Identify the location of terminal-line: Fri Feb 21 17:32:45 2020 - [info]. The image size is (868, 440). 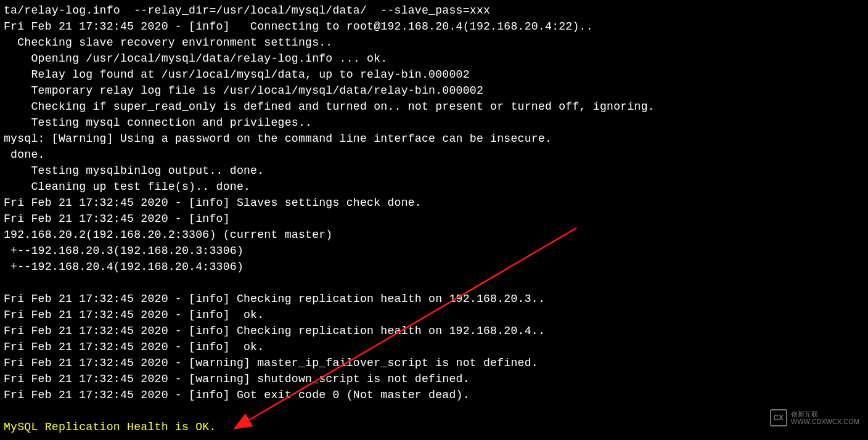
(434, 219).